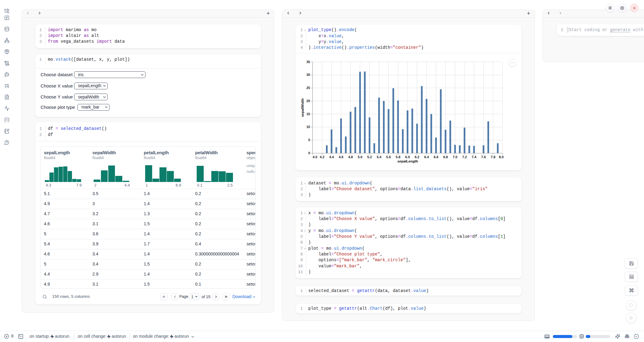 The width and height of the screenshot is (644, 342). I want to click on svg-text: 5.8, so click(398, 157).